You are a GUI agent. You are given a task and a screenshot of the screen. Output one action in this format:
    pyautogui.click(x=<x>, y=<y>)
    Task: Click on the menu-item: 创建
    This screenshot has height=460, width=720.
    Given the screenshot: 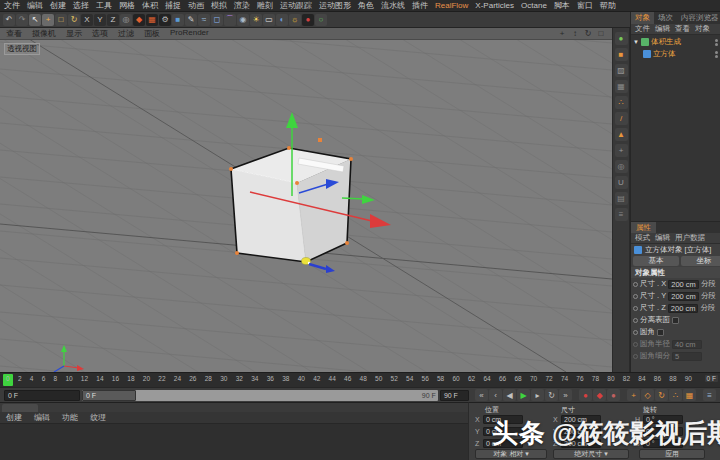 What is the action you would take?
    pyautogui.click(x=58, y=6)
    